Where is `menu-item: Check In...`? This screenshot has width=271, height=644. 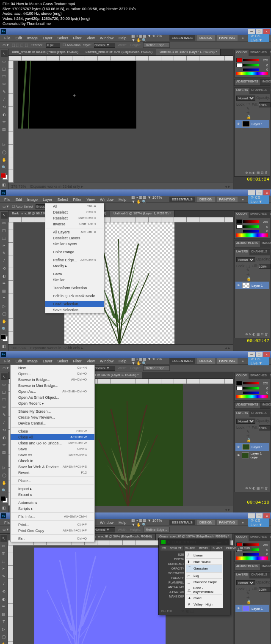
menu-item: Check In... is located at coordinates (53, 461).